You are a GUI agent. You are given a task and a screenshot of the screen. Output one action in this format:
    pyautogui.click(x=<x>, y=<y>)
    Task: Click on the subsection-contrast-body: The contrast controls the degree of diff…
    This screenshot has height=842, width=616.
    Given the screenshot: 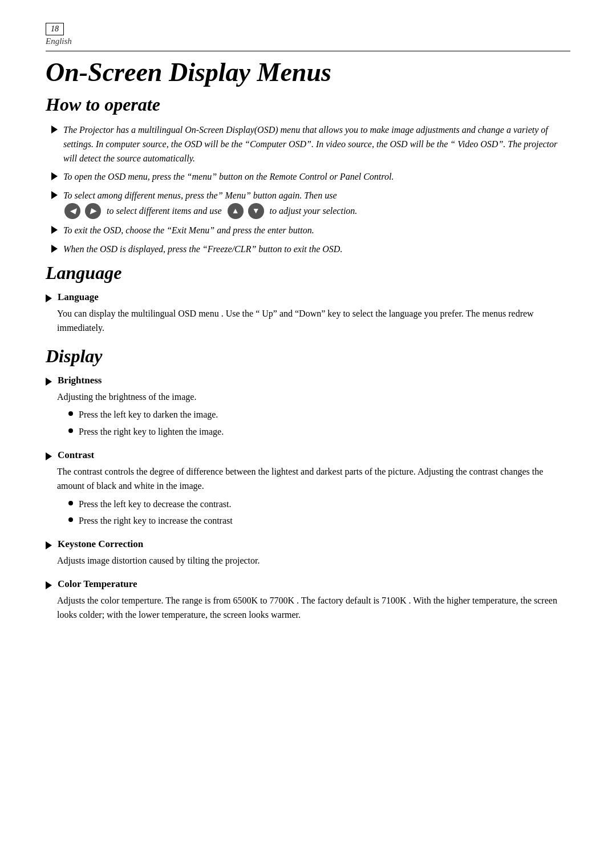 What is the action you would take?
    pyautogui.click(x=308, y=479)
    